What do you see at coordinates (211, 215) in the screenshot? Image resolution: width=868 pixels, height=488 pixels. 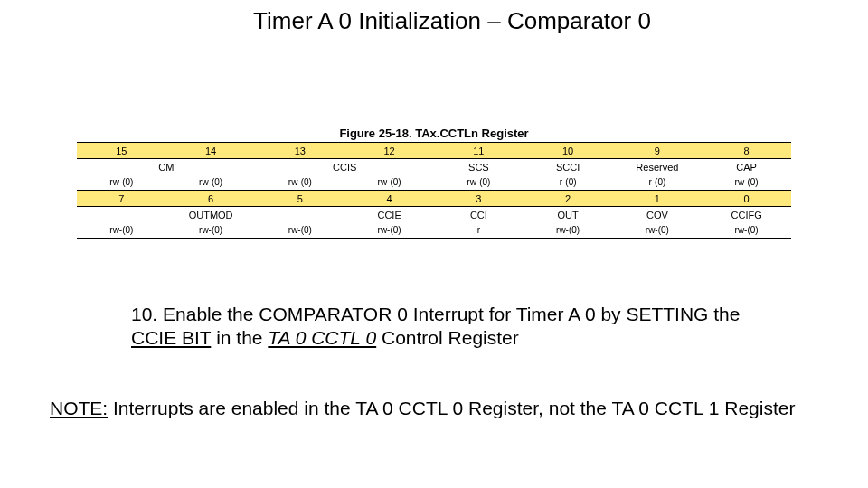 I see `field-name: OUTMOD` at bounding box center [211, 215].